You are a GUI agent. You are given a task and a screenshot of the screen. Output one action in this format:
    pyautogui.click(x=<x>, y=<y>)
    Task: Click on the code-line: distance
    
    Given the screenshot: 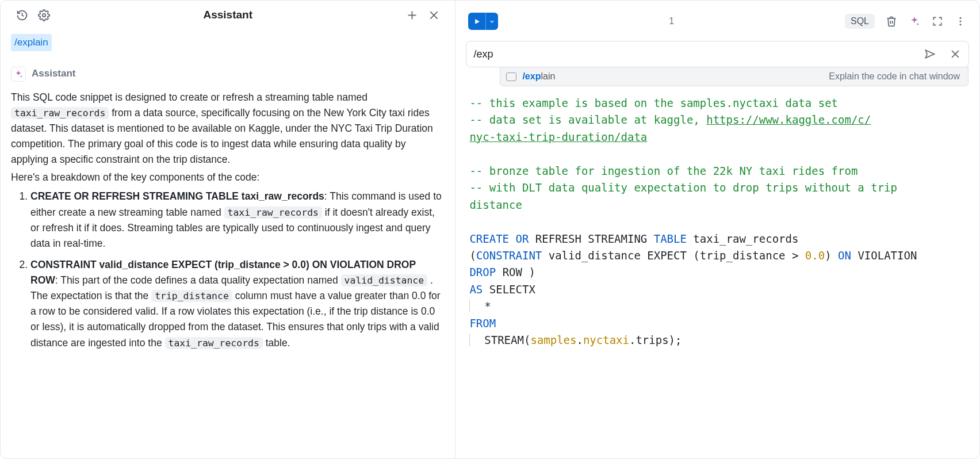 What is the action you would take?
    pyautogui.click(x=496, y=205)
    